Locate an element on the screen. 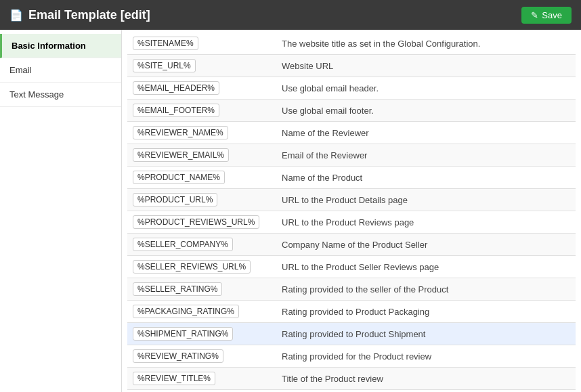 This screenshot has width=581, height=392. table-row: %SHIPMENT_RATING% Rating provided to Pro… is located at coordinates (351, 334).